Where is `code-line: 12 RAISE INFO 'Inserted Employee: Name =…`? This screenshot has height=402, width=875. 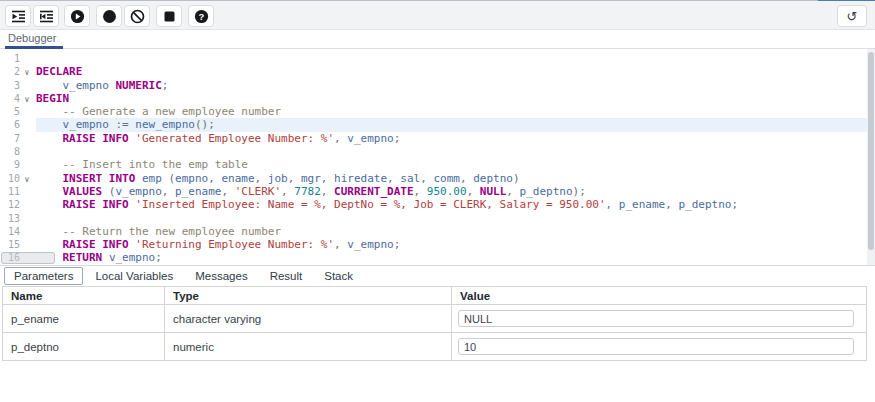 code-line: 12 RAISE INFO 'Inserted Employee: Name =… is located at coordinates (434, 204).